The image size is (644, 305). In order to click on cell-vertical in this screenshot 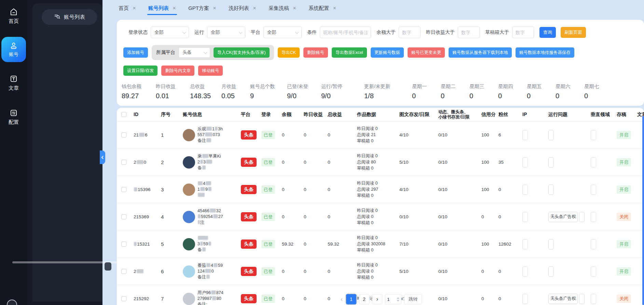, I will do `click(602, 190)`.